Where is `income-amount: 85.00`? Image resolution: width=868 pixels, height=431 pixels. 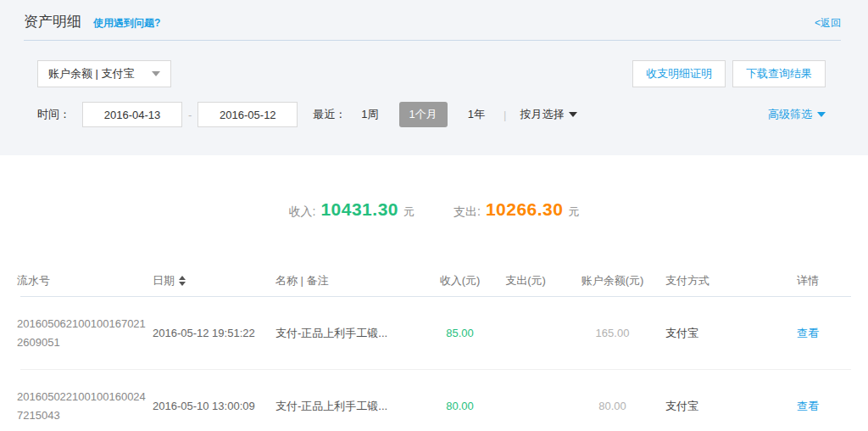 income-amount: 85.00 is located at coordinates (459, 333).